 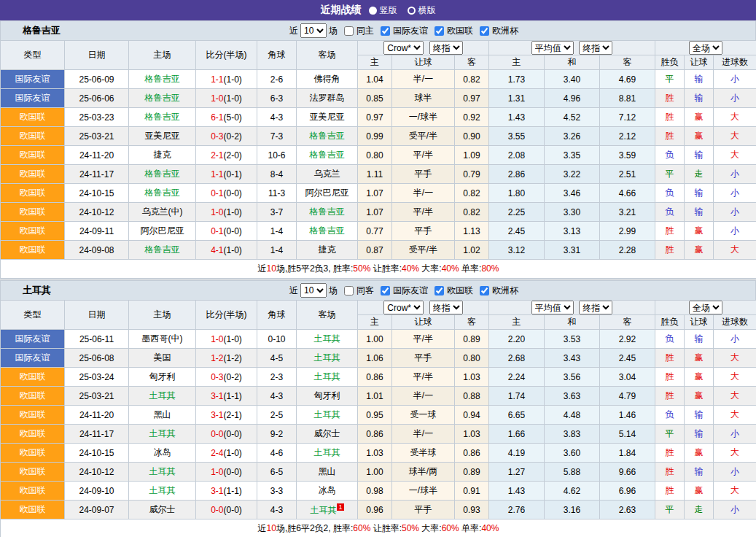 What do you see at coordinates (378, 117) in the screenshot?
I see `match-row: 欧国联25-03-23格鲁吉亚6-1(5-0)4-3亚美尼亚0.97一/球半0.…` at bounding box center [378, 117].